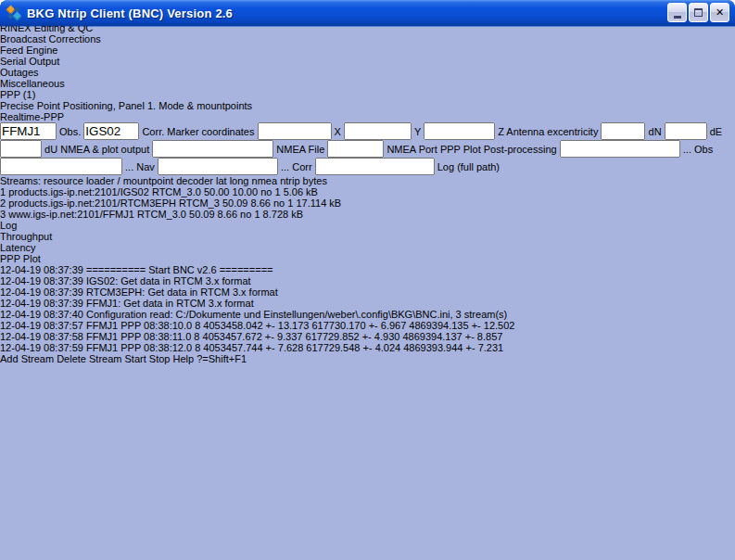 This screenshot has height=560, width=735. Describe the element at coordinates (716, 132) in the screenshot. I see `antenna-de-label: dE` at that location.